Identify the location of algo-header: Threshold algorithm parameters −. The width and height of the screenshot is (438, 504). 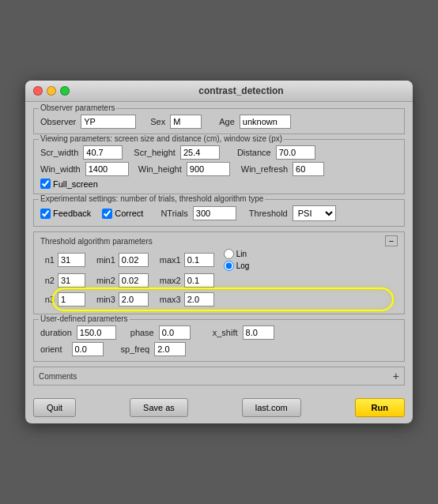
(219, 241).